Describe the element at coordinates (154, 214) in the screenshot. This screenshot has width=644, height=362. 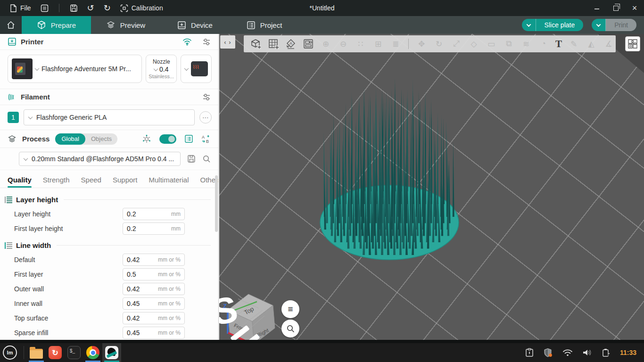
I see `layer-height-input: 0.2mm` at that location.